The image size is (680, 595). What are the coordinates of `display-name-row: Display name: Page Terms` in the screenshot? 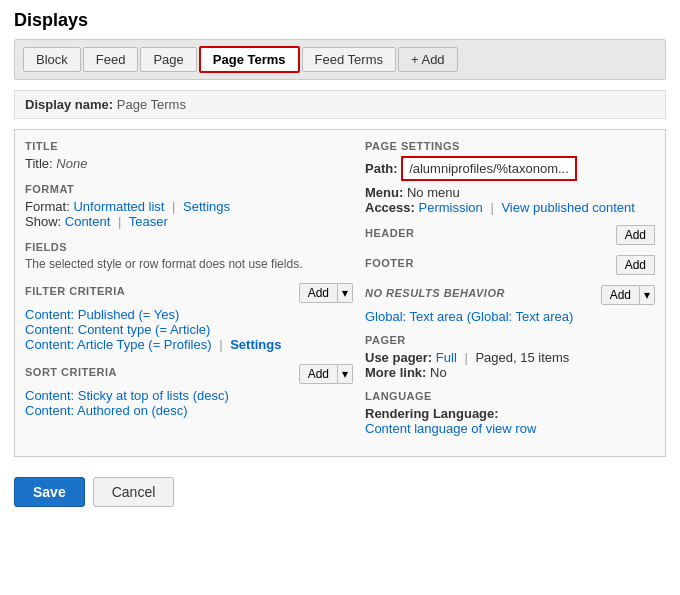 It's located at (340, 104).